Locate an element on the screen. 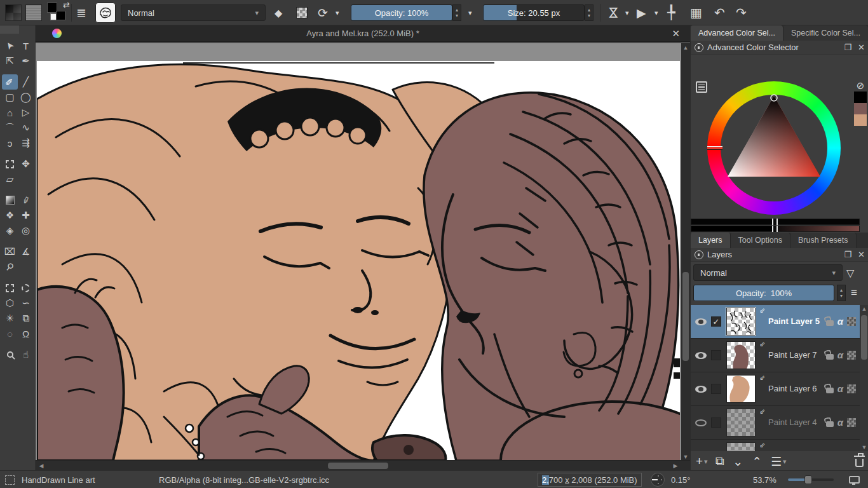 This screenshot has height=488, width=868. rectangle-tool: ▢ is located at coordinates (10, 97).